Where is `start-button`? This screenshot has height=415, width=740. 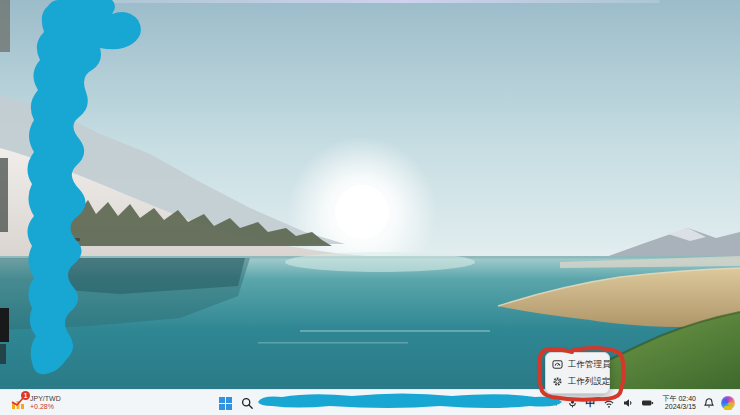 start-button is located at coordinates (226, 404).